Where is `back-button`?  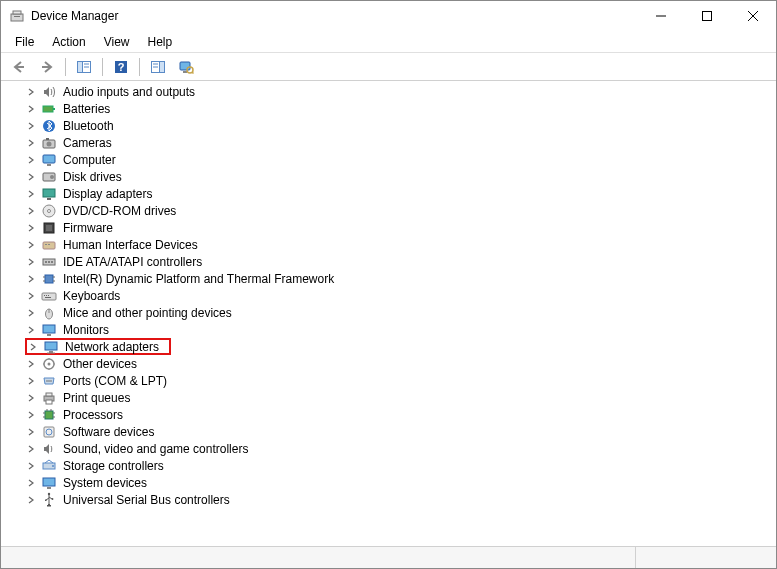 back-button is located at coordinates (19, 67).